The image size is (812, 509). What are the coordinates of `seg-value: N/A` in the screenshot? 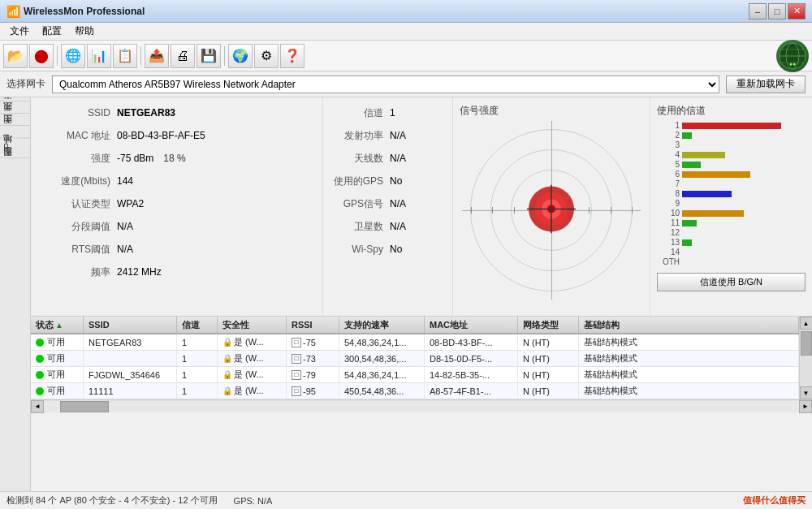 It's located at (125, 226).